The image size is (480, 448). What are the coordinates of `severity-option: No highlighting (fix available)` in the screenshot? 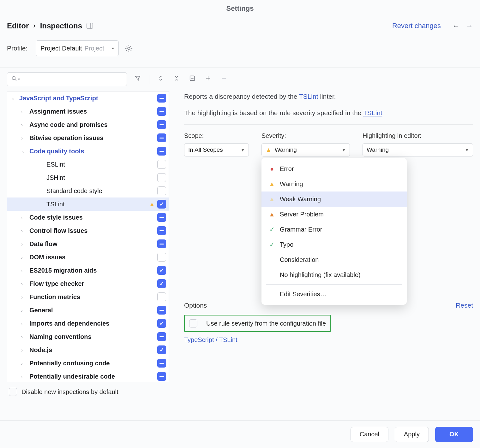 It's located at (334, 275).